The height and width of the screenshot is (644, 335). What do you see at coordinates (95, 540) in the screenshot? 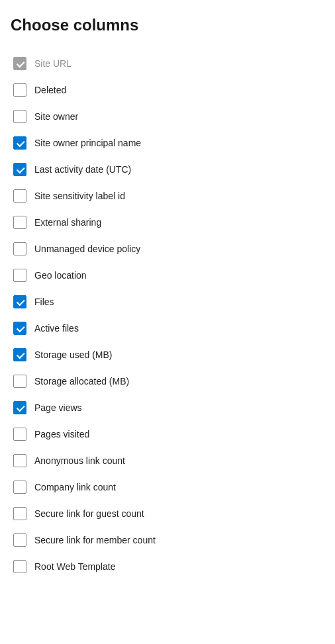
I see `label-secure-link-member-count: Secure link for member count` at bounding box center [95, 540].